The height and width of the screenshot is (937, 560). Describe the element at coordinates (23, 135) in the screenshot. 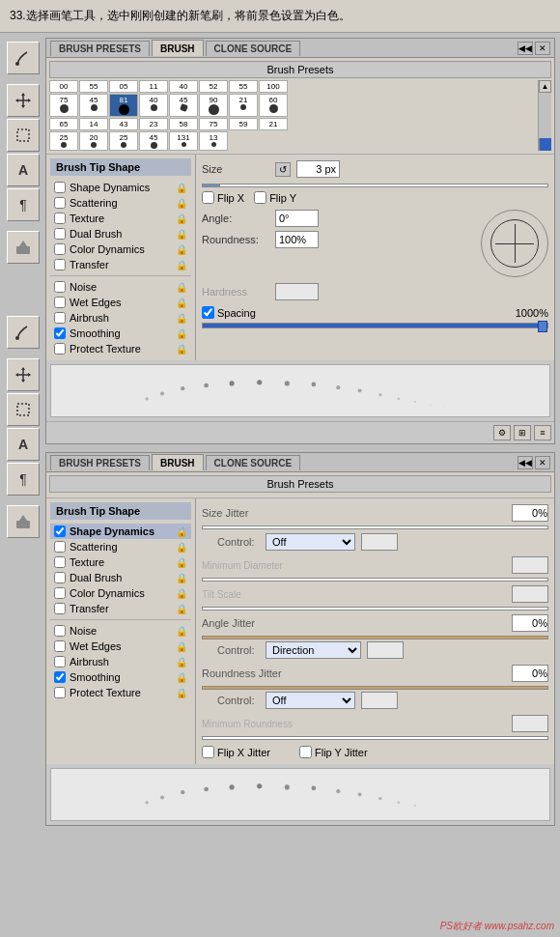

I see `tool-select` at that location.